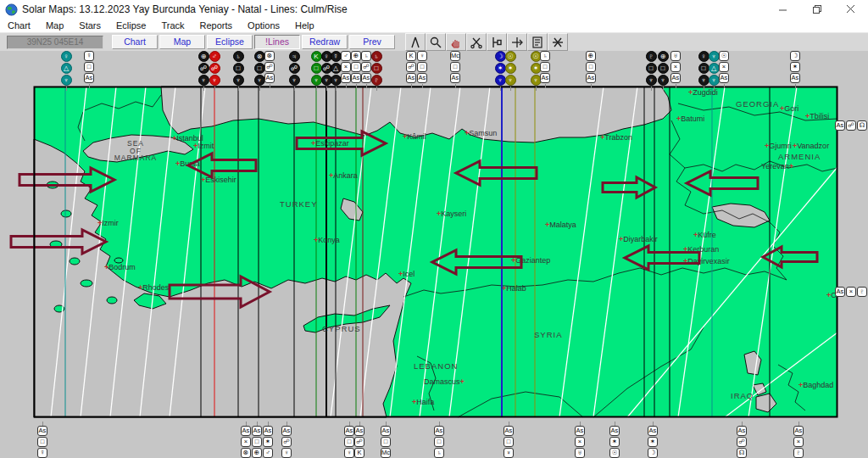 This screenshot has height=458, width=868. I want to click on title-bar: Solar Maps: 13.12.2023 Yay Burcunda Yeni…, so click(434, 9).